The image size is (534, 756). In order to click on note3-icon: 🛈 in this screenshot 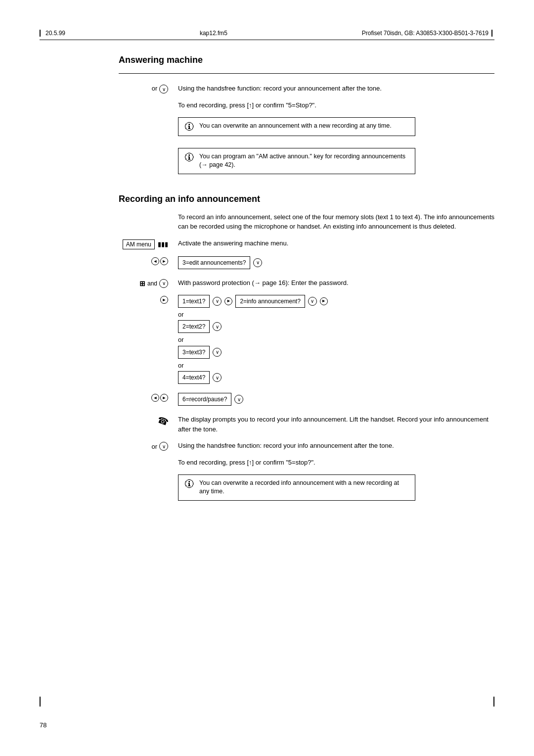, I will do `click(189, 484)`.